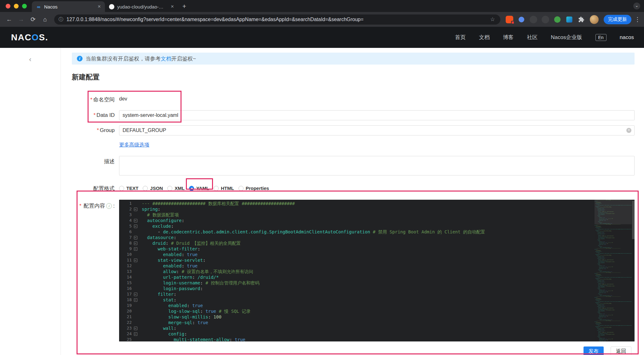 The width and height of the screenshot is (644, 355). I want to click on advanced-options-row: 更多高级选项, so click(353, 145).